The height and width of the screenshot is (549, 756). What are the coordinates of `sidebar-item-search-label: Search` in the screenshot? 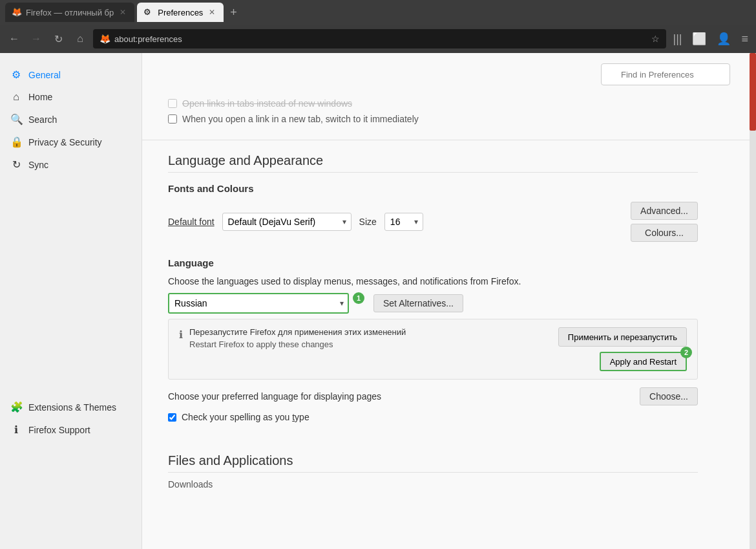 It's located at (43, 120).